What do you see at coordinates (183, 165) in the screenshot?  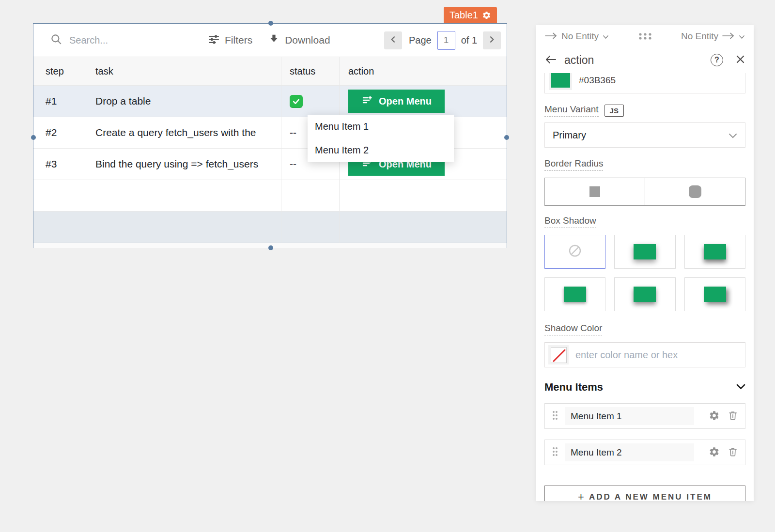 I see `cell-task: Bind the query using => fetch_users` at bounding box center [183, 165].